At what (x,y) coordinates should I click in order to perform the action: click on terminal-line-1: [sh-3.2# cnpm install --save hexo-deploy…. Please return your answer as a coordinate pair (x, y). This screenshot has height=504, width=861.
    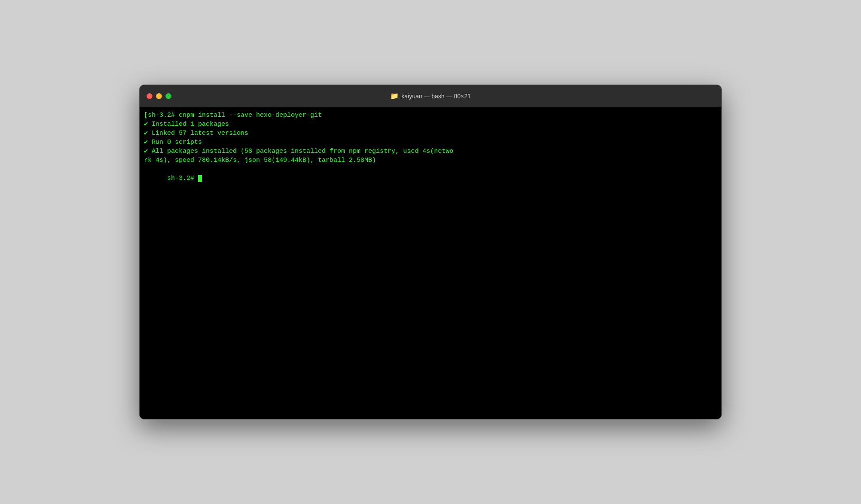
    Looking at the image, I should click on (430, 115).